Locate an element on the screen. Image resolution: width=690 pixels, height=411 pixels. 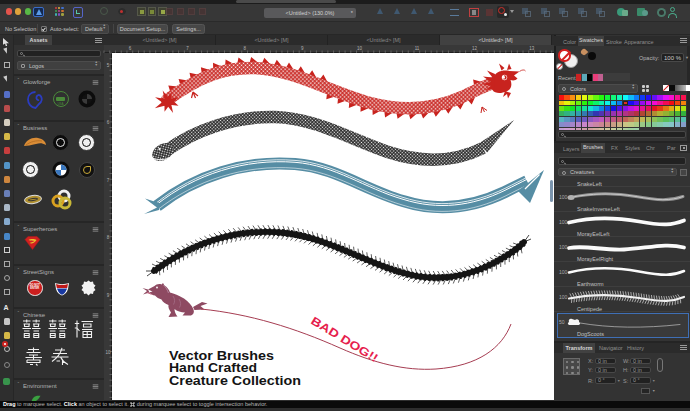
svg-text: Creature Collection is located at coordinates (235, 381).